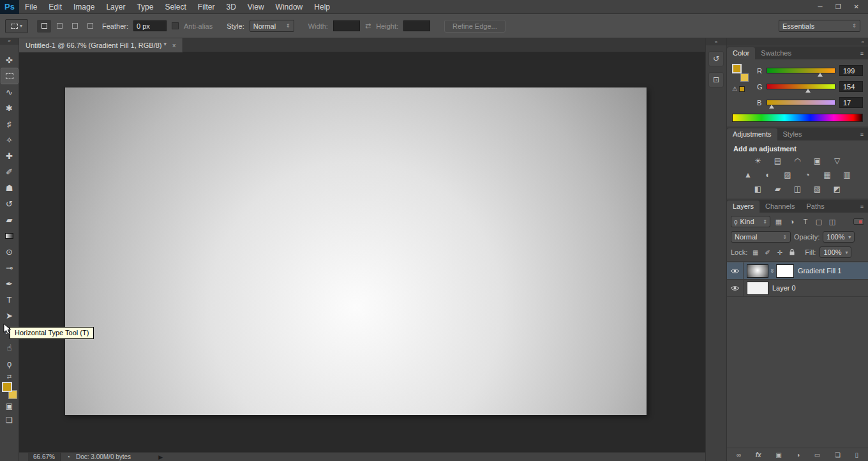  Describe the element at coordinates (851, 87) in the screenshot. I see `green-value-field: 154` at that location.